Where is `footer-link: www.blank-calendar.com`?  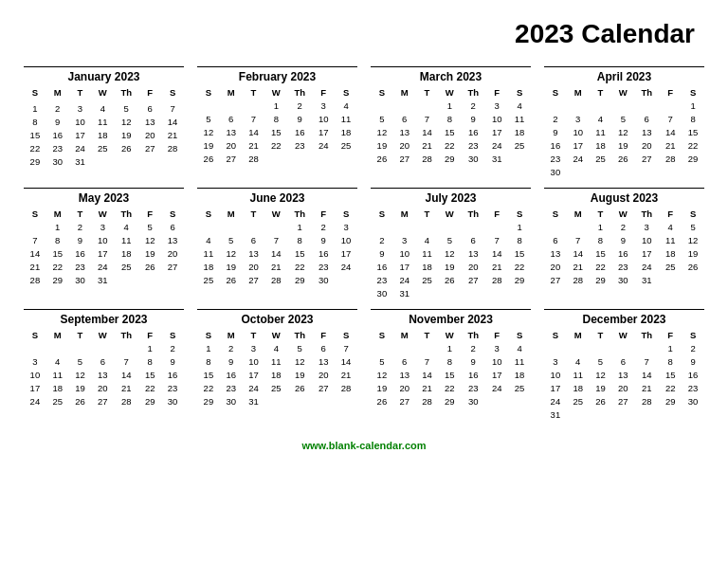 footer-link: www.blank-calendar.com is located at coordinates (364, 445).